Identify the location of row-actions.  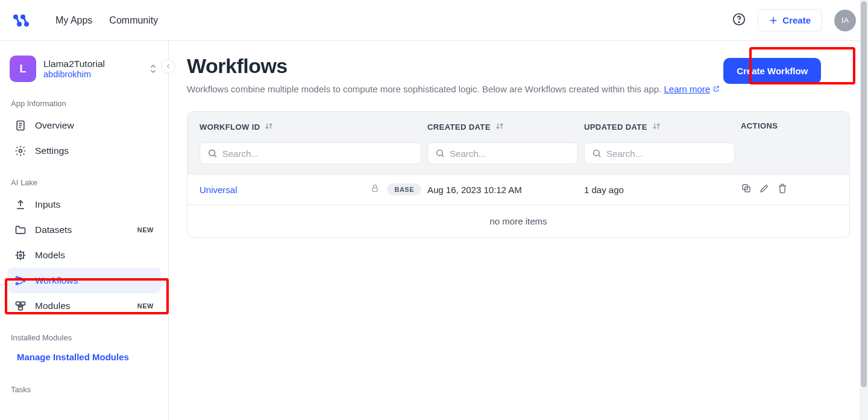
(789, 189).